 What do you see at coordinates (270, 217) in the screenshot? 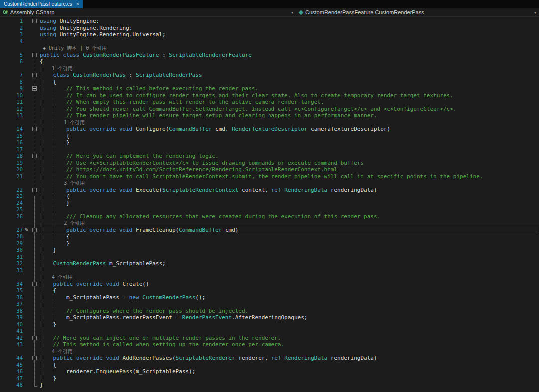
I see `code-line: 26 /// Cleanup any allocated resources t…` at bounding box center [270, 217].